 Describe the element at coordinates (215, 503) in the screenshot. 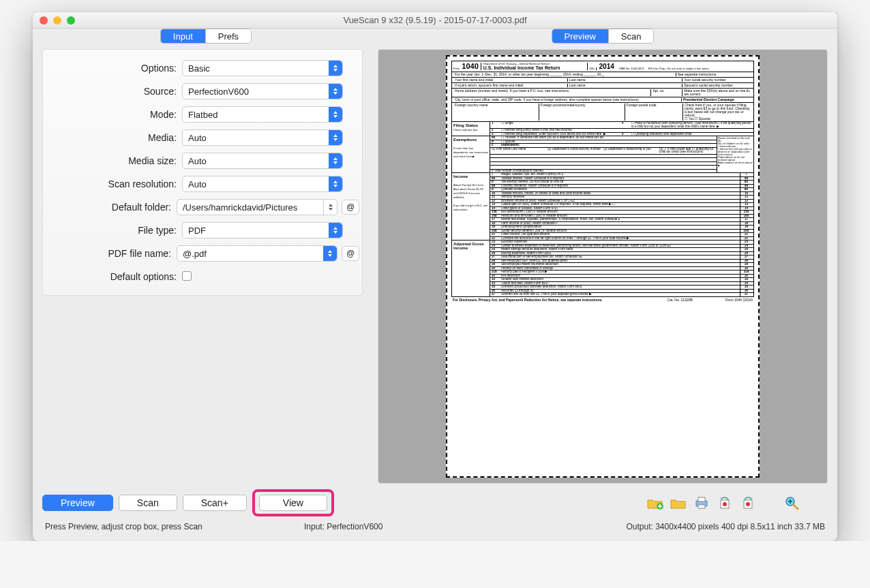

I see `scan-plus-button: Scan+` at that location.